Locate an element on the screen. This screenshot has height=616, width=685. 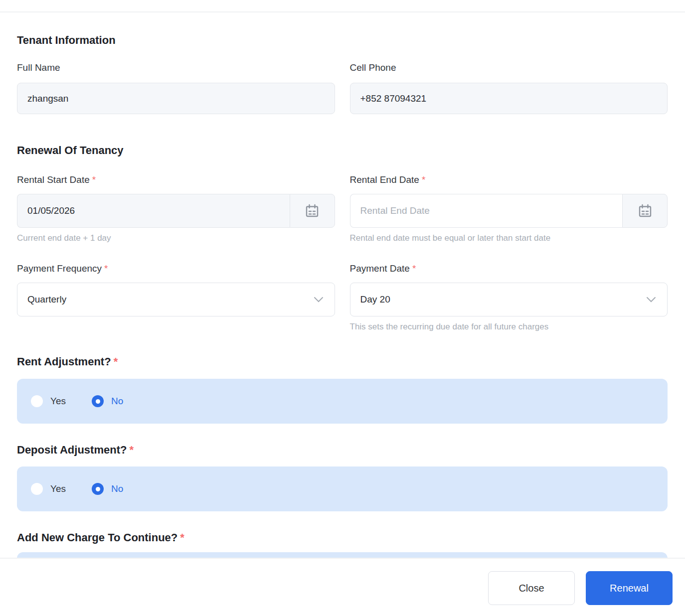
payment-frequency-value: Quarterly is located at coordinates (47, 300).